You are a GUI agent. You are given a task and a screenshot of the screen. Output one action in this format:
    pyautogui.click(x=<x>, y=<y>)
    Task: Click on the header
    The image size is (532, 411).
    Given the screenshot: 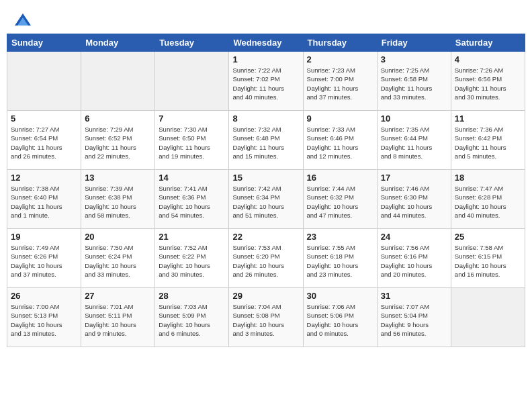 What is the action you would take?
    pyautogui.click(x=266, y=20)
    